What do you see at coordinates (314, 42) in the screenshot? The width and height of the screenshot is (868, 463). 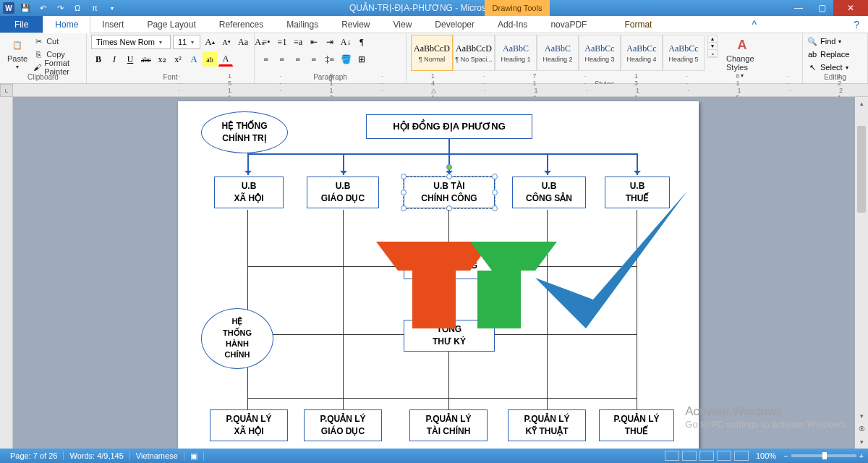 I see `outdent-button: ⇤` at bounding box center [314, 42].